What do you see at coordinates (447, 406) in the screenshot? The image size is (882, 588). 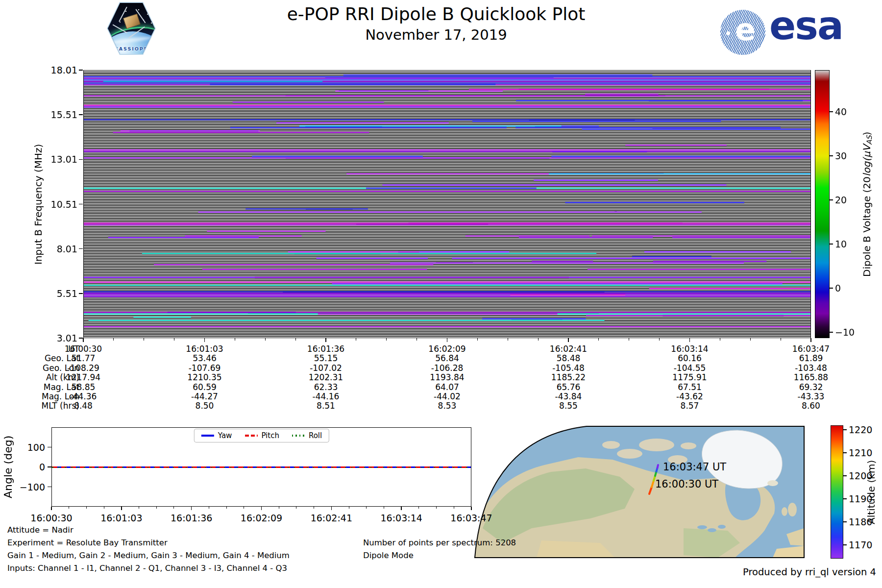 I see `ephemeris-cell: 8.53` at bounding box center [447, 406].